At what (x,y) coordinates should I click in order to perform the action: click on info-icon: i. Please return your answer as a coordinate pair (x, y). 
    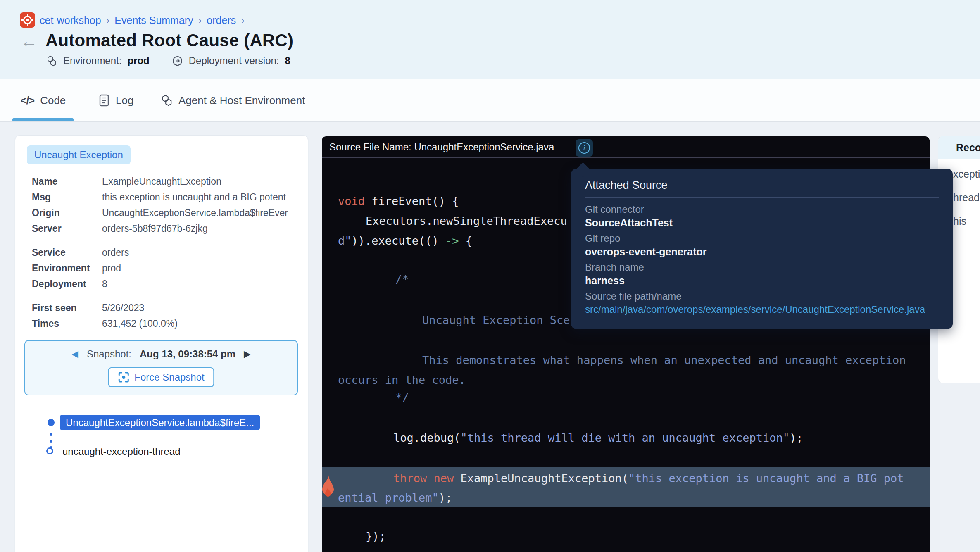
    Looking at the image, I should click on (584, 148).